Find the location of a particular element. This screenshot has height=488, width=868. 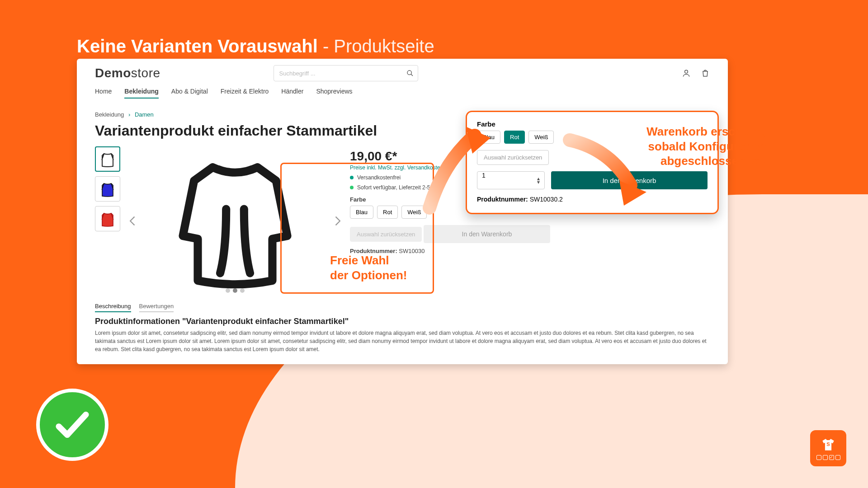

product-gallery is located at coordinates (235, 221).